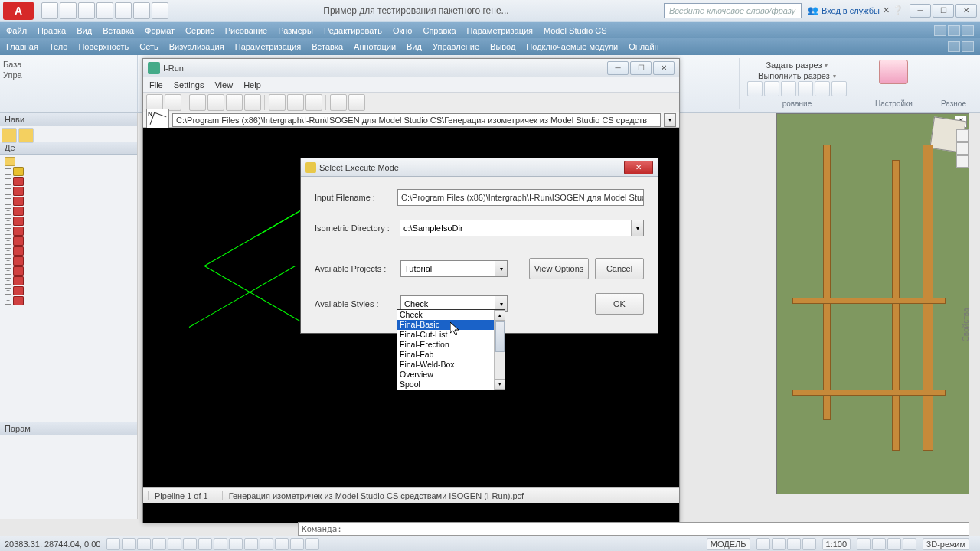  Describe the element at coordinates (50, 11) in the screenshot. I see `qat-new-icon` at that location.